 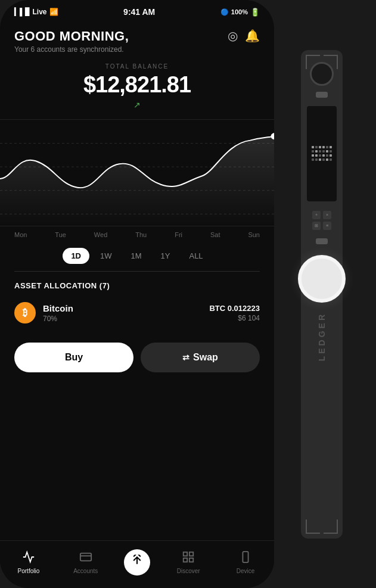 I want to click on status-right: 🔵 100% 🔋, so click(x=240, y=12).